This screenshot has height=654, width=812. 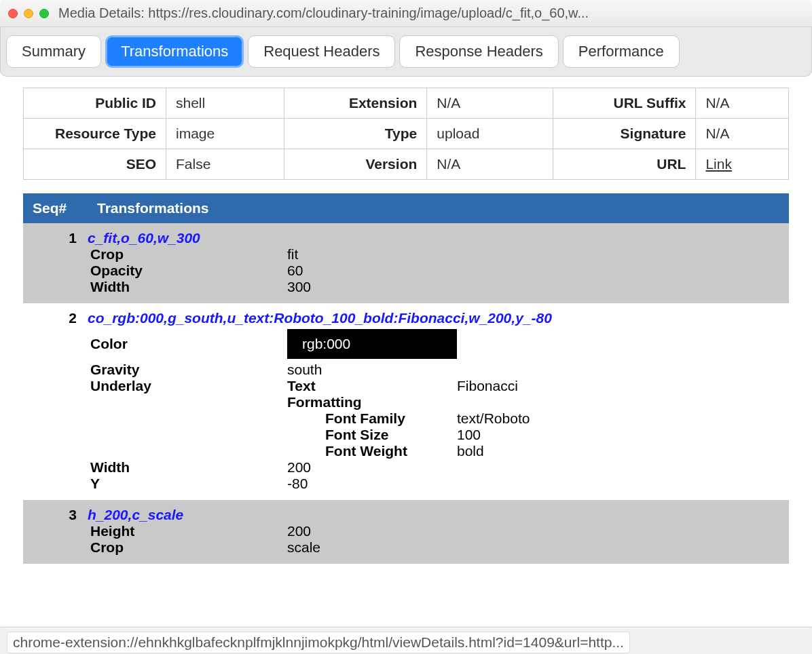 What do you see at coordinates (174, 52) in the screenshot?
I see `tab-transformations: Transformations` at bounding box center [174, 52].